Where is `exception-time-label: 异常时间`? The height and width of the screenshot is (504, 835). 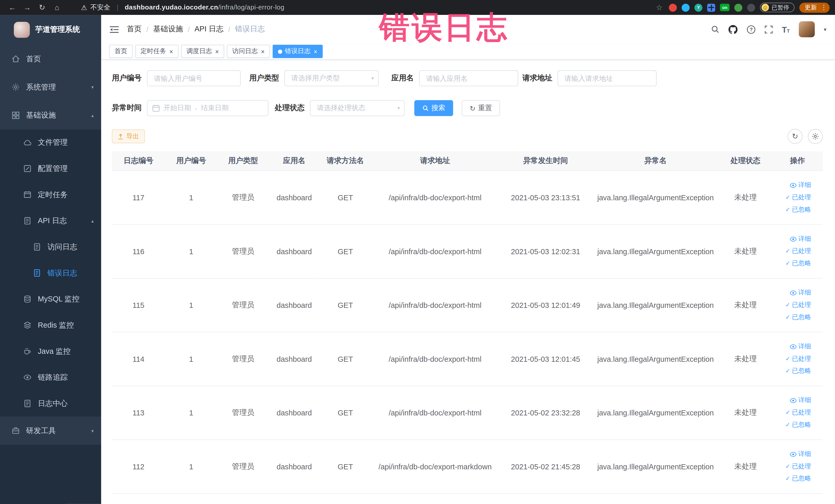
exception-time-label: 异常时间 is located at coordinates (127, 108).